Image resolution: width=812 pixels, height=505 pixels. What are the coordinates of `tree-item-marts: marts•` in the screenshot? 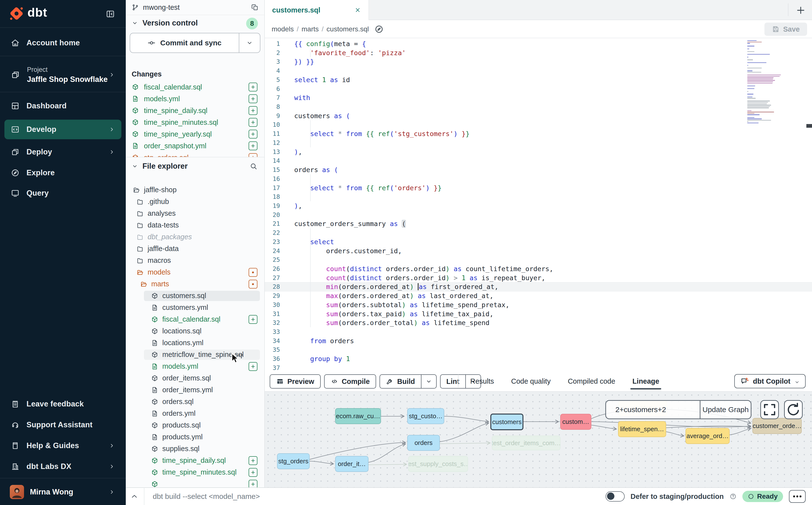 It's located at (195, 284).